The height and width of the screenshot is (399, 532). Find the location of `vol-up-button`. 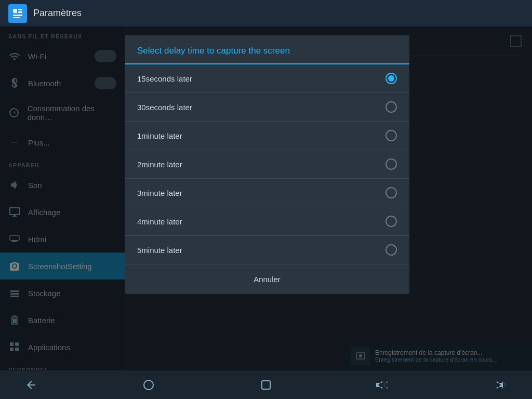

vol-up-button is located at coordinates (501, 385).